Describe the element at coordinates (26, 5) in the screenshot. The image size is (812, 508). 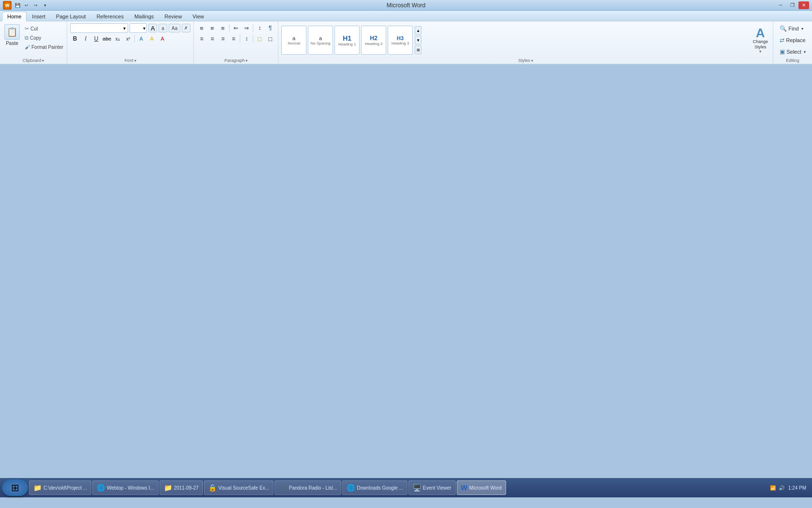
I see `title-bar-left: W 💾 ↩ ↪ ▾` at that location.